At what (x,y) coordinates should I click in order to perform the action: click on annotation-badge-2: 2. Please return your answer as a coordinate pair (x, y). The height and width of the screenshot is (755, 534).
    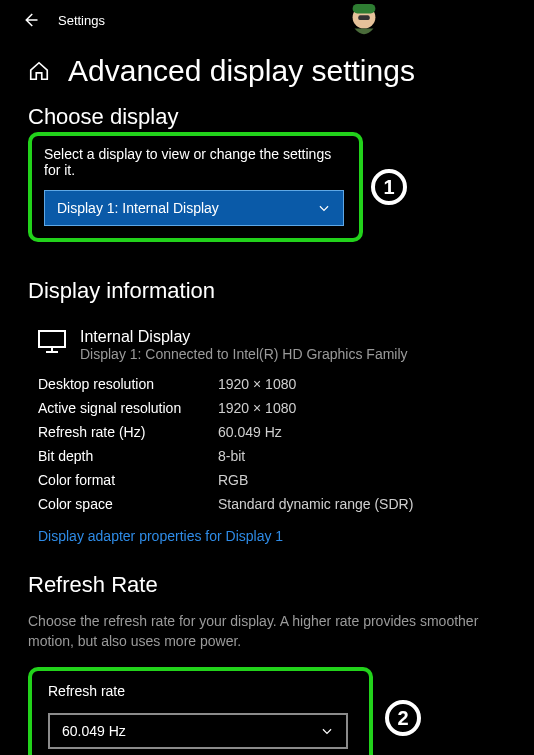
    Looking at the image, I should click on (403, 718).